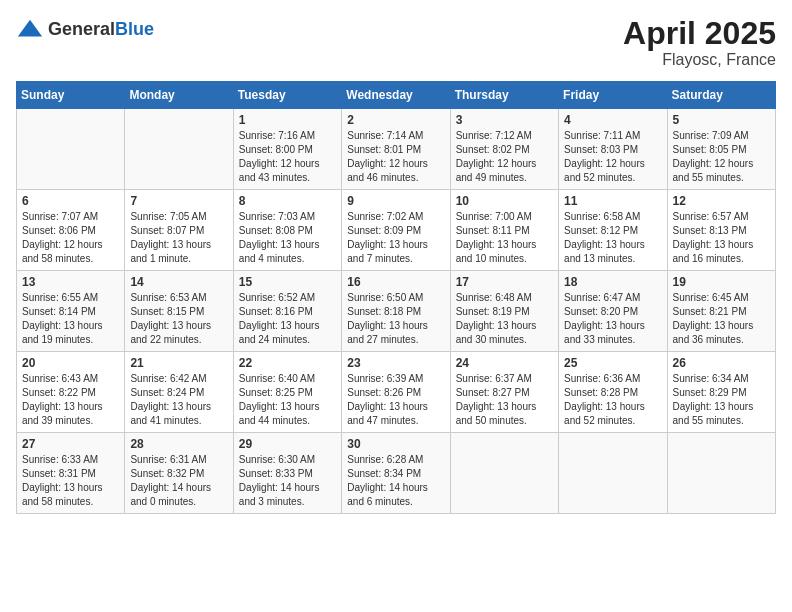  What do you see at coordinates (288, 319) in the screenshot?
I see `day-info: Sunrise: 6:52 AM Sunset: 8:16 PM Dayligh…` at bounding box center [288, 319].